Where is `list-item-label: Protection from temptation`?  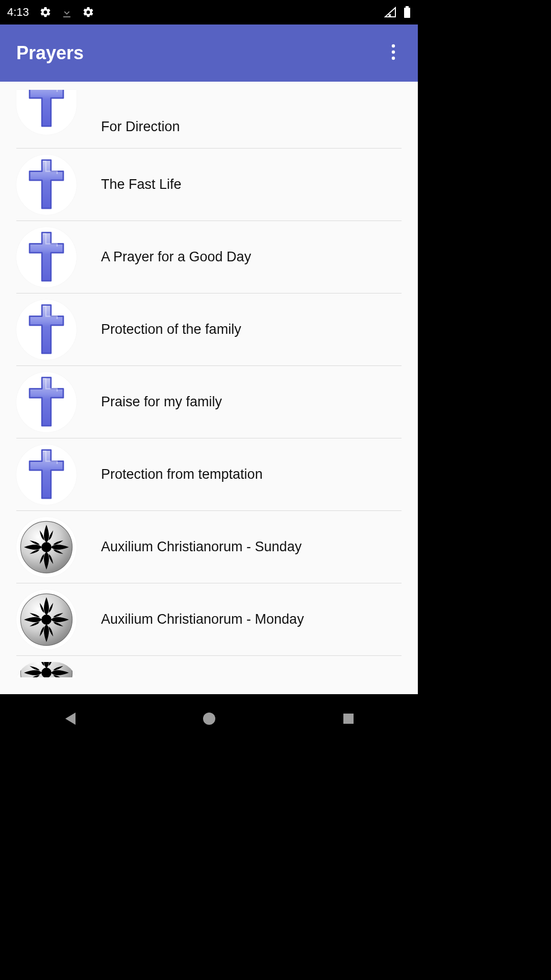
list-item-label: Protection from temptation is located at coordinates (182, 475).